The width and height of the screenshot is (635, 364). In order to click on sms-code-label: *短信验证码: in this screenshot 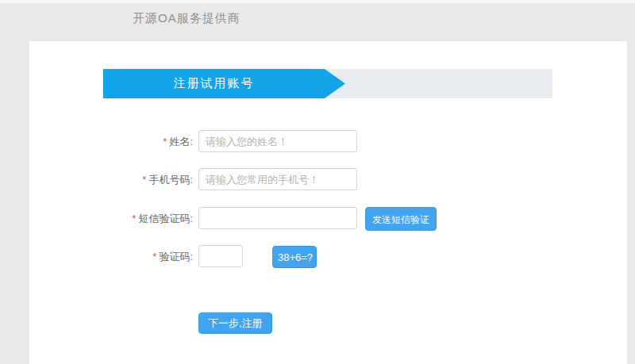, I will do `click(111, 219)`.